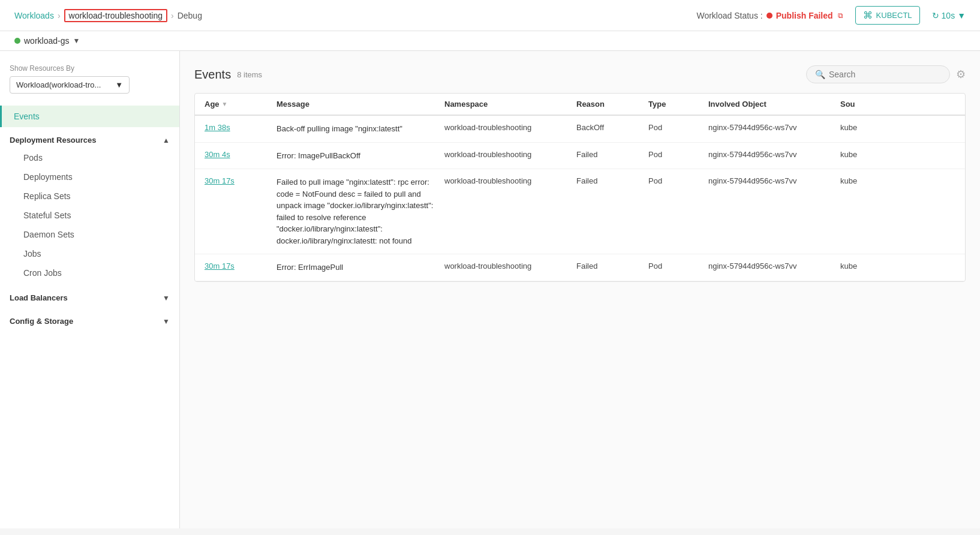 The image size is (980, 535). Describe the element at coordinates (119, 85) in the screenshot. I see `resource-select-chevron-icon: ▼` at that location.